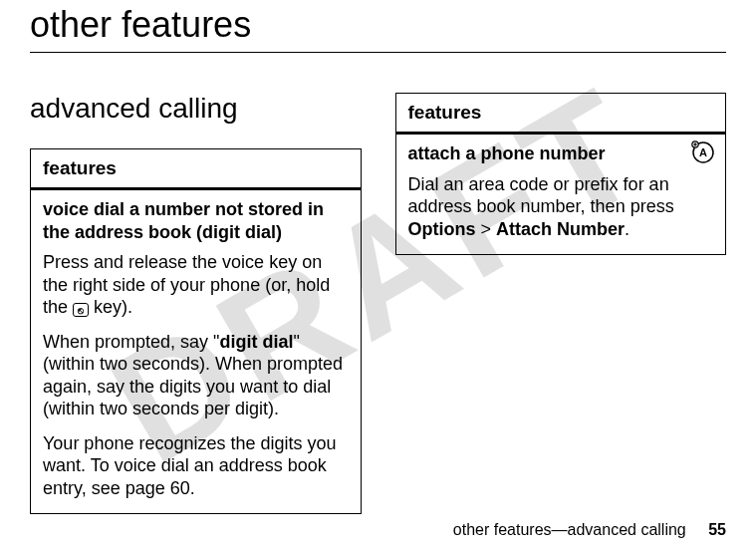 The height and width of the screenshot is (549, 756). What do you see at coordinates (560, 229) in the screenshot?
I see `ui-label: Attach Number` at bounding box center [560, 229].